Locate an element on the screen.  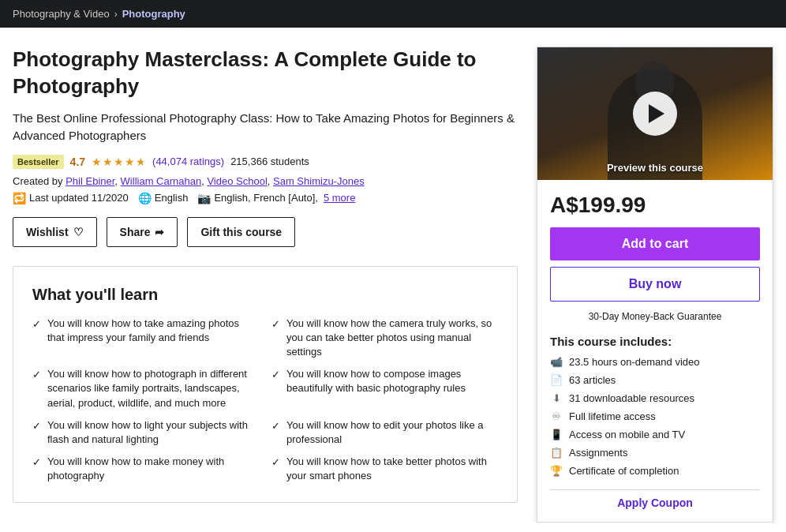
last-updated: 🔁 Last updated 11/2020 is located at coordinates (71, 198).